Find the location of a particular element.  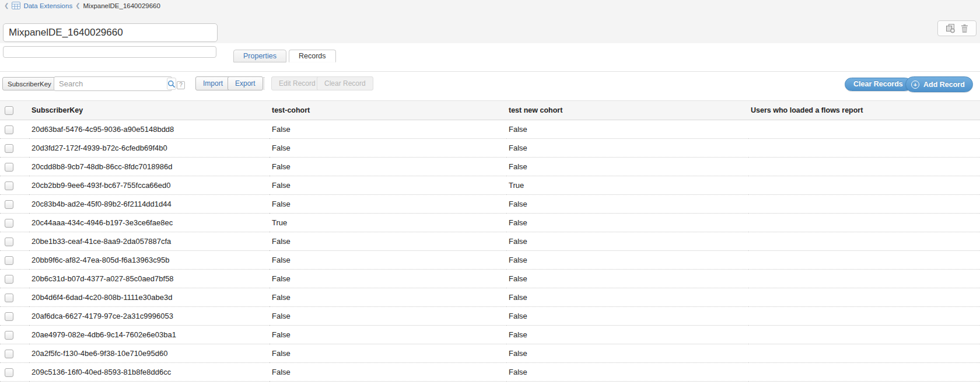

column-header-test-new-cohort: test new cohort is located at coordinates (628, 111).